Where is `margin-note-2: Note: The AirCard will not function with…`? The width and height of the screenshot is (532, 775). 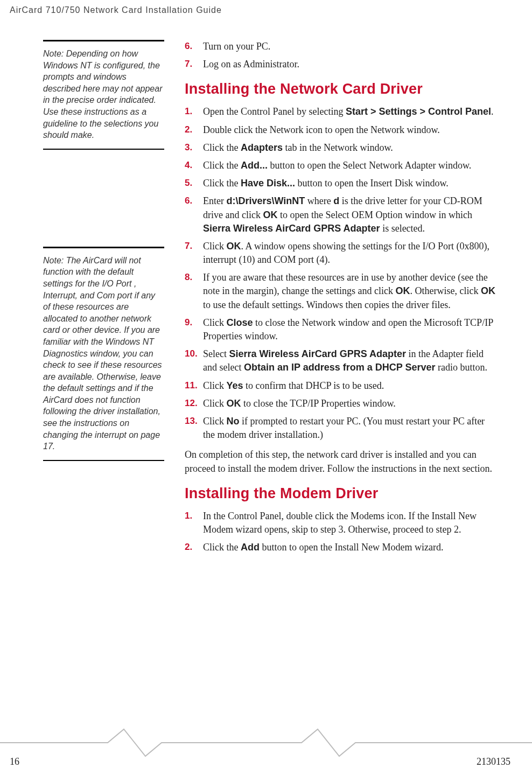 margin-note-2: Note: The AirCard will not function with… is located at coordinates (103, 354).